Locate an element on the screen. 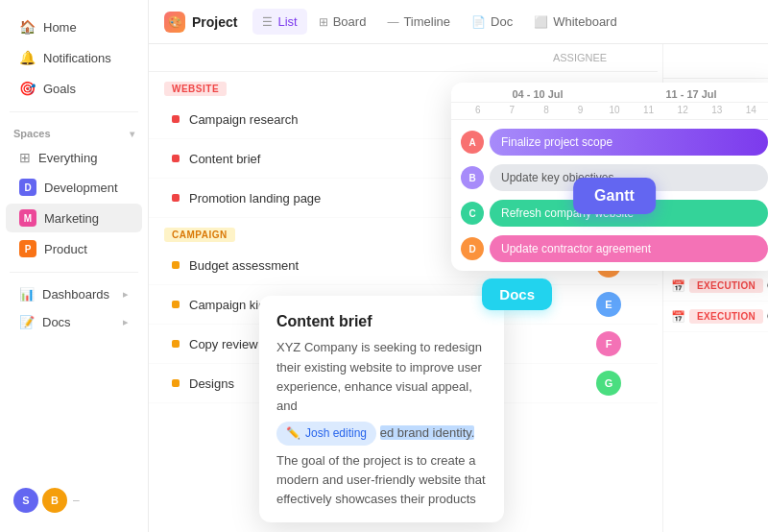  sidebar-item-everything-label: Everything is located at coordinates (67, 157).